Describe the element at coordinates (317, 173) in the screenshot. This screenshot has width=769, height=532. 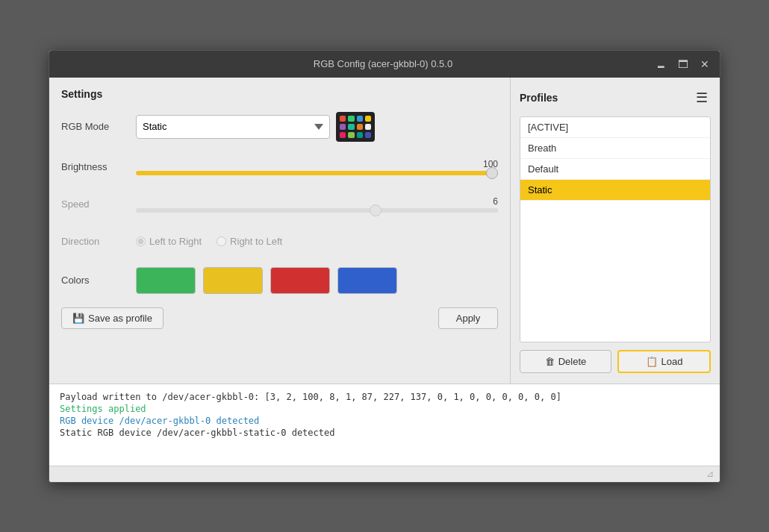
I see `brightness-slider` at that location.